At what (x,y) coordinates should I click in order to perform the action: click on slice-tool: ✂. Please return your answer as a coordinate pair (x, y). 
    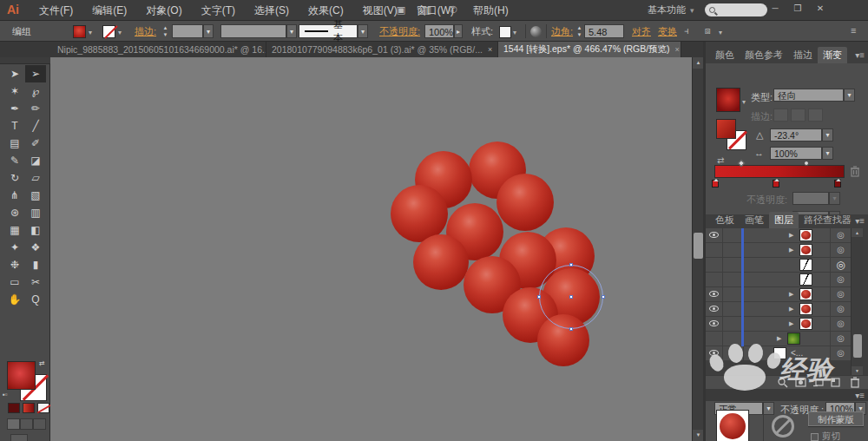
    Looking at the image, I should click on (36, 282).